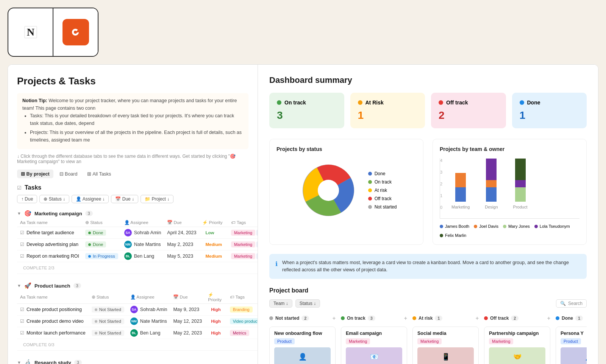 The width and height of the screenshot is (606, 364). I want to click on tab-by-project: ⊞ By project, so click(35, 174).